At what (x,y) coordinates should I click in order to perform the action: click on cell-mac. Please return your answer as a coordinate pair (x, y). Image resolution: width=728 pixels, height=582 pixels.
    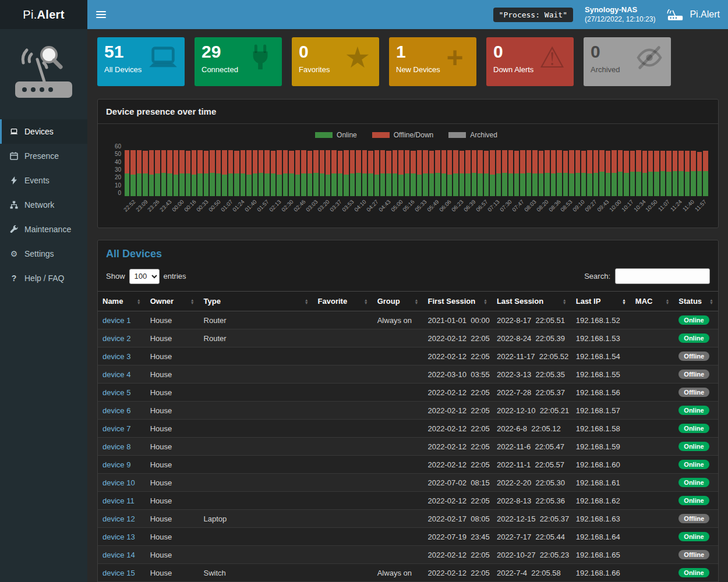
    Looking at the image, I should click on (652, 320).